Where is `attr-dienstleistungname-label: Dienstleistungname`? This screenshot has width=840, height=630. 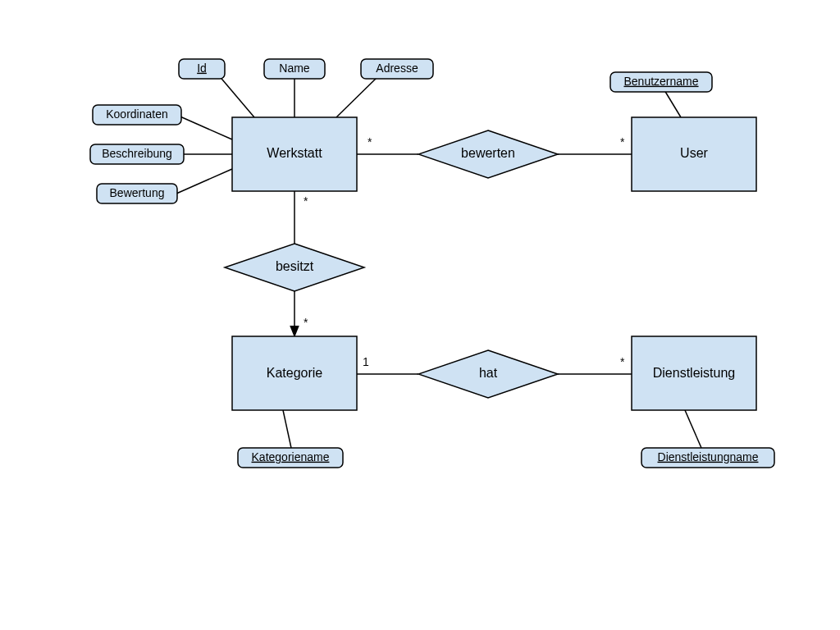 attr-dienstleistungname-label: Dienstleistungname is located at coordinates (709, 457).